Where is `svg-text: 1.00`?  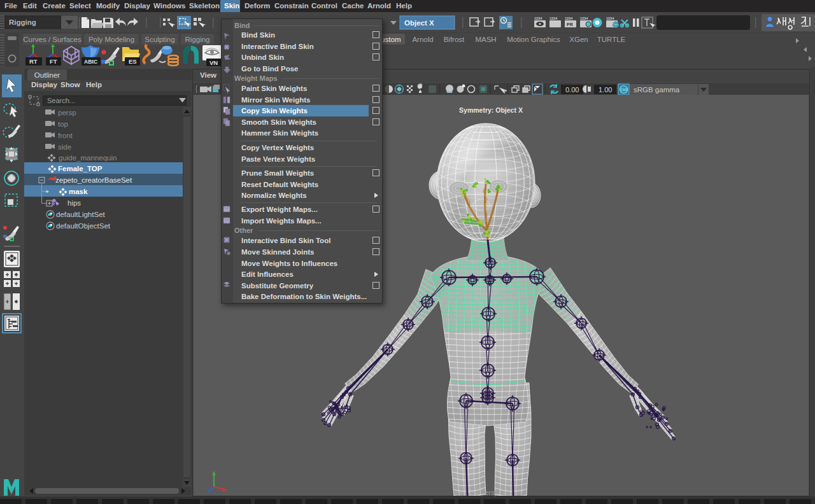 svg-text: 1.00 is located at coordinates (605, 90).